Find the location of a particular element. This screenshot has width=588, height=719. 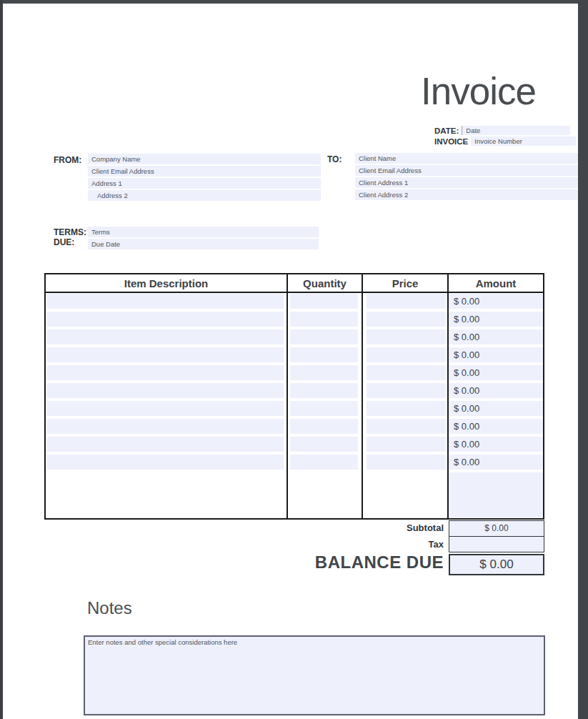

terms-input is located at coordinates (203, 232).